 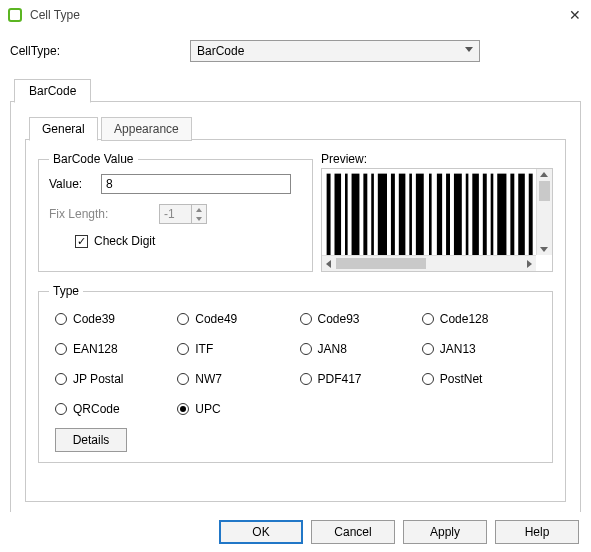 What do you see at coordinates (381, 264) in the screenshot?
I see `scroll-thumb-h` at bounding box center [381, 264].